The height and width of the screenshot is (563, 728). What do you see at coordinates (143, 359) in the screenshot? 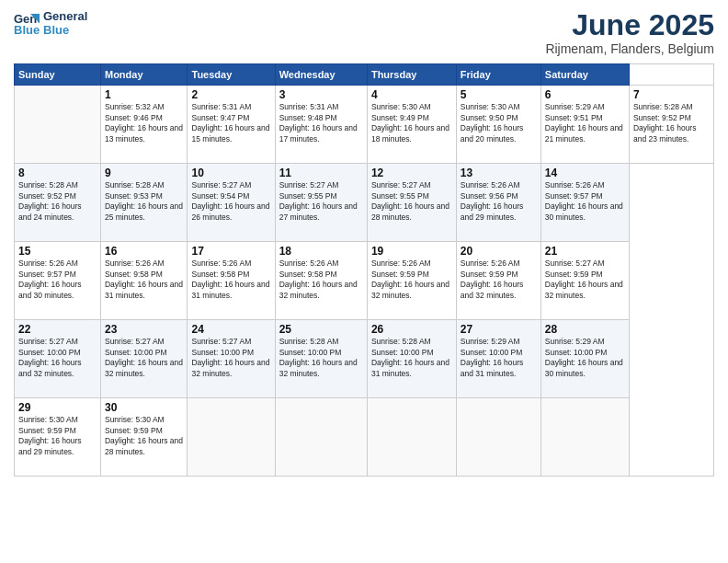
I see `calendar-cell: 23Sunrise: 5:27 AMSunset: 10:00 PMDaylig…` at bounding box center [143, 359].